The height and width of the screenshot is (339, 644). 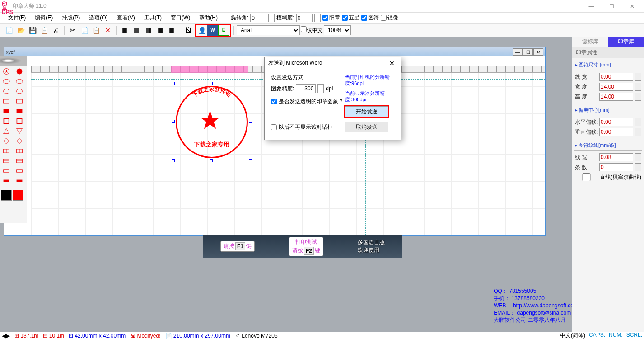 What do you see at coordinates (212, 122) in the screenshot?
I see `seal-selection: 下载之家软件站 ★ 下载之家专用` at bounding box center [212, 122].